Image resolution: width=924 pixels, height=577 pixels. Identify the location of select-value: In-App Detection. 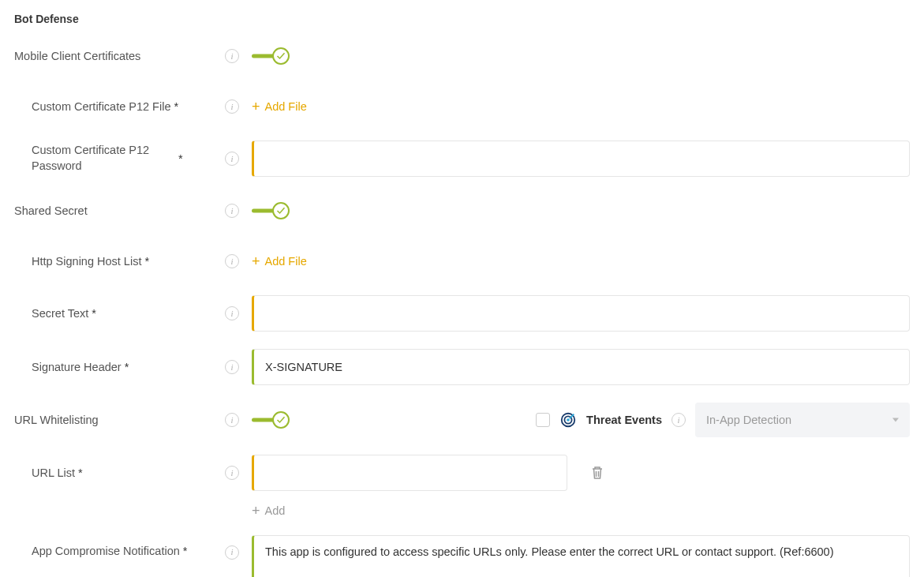
(749, 420).